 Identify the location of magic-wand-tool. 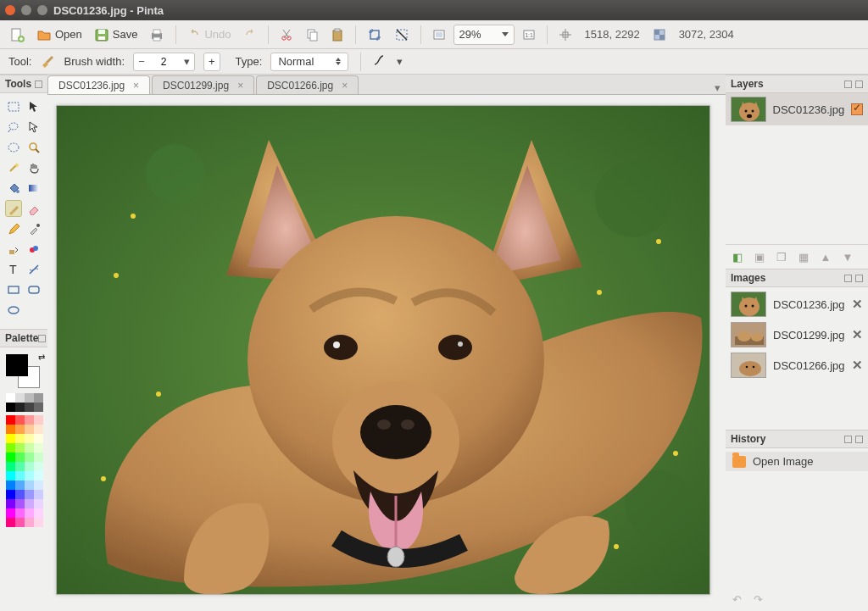
(14, 168).